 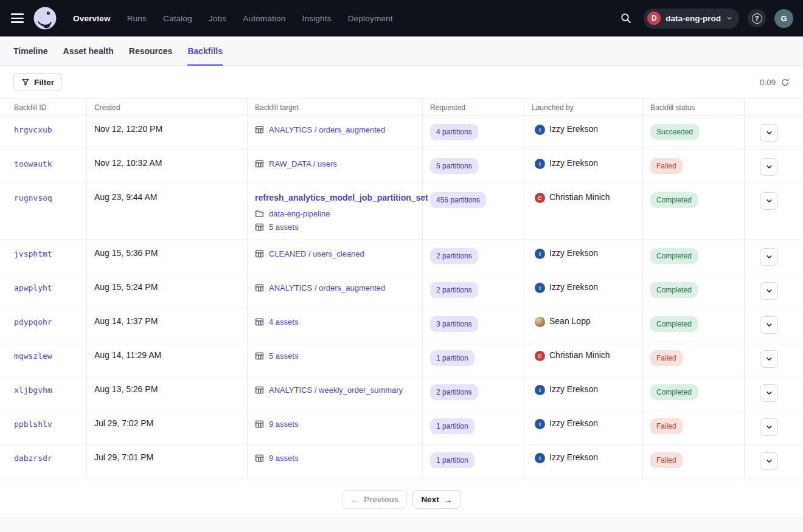 What do you see at coordinates (401, 393) in the screenshot?
I see `table-row: xljbgvhm Aug 13, 5:26 PM ANALYTICS / wee…` at bounding box center [401, 393].